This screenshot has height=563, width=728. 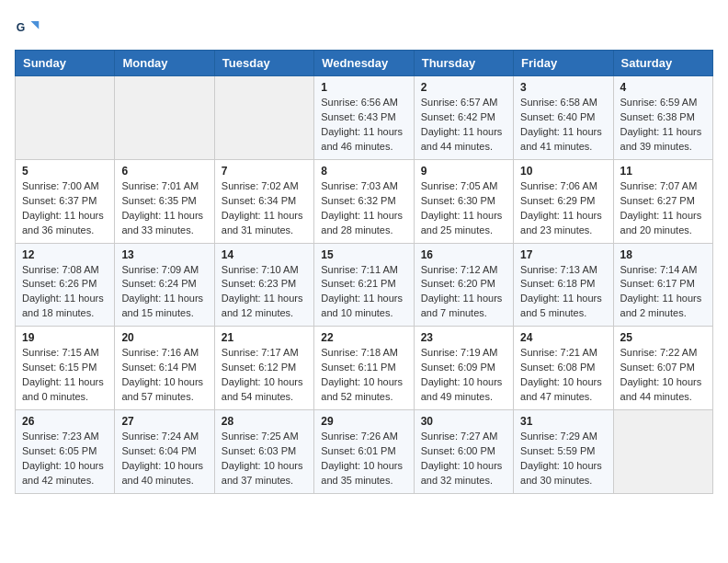 I want to click on calendar-cell: 1Sunrise: 6:56 AM Sunset: 6:43 PM Daylig…, so click(x=364, y=118).